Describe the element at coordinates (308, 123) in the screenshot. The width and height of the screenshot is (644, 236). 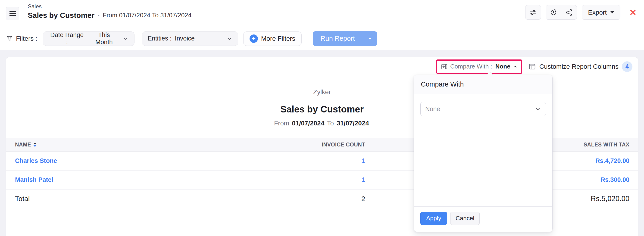
I see `period-from-date: 01/07/2024` at that location.